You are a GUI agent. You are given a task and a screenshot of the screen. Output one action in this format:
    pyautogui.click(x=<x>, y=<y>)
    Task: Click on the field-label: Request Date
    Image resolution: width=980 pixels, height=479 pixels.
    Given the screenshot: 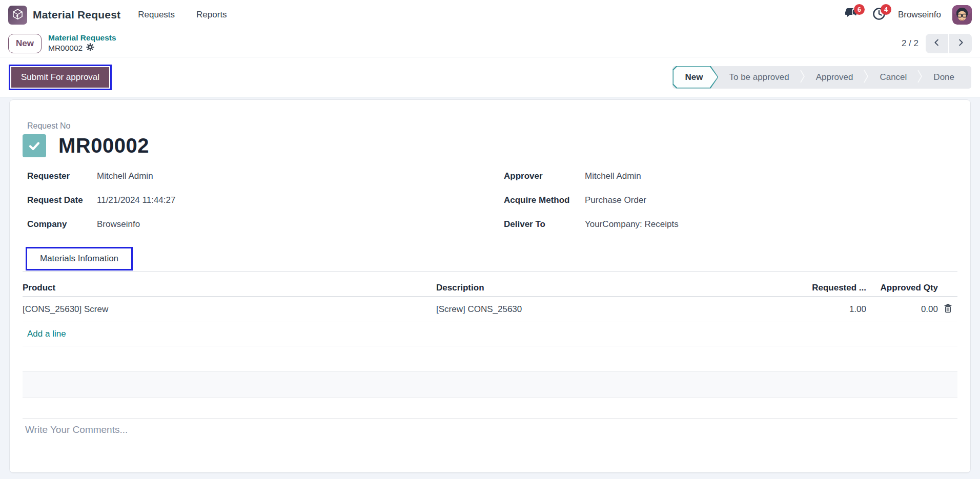 What is the action you would take?
    pyautogui.click(x=62, y=200)
    